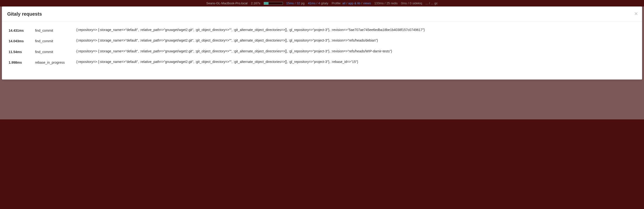  Describe the element at coordinates (319, 3) in the screenshot. I see `gitaly-count: 4` at that location.